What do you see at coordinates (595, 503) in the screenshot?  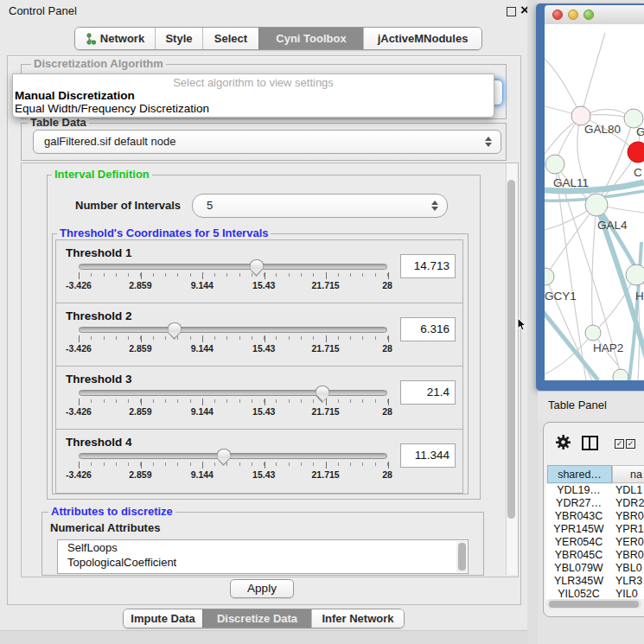 I see `table-row: YDR27…YDR2` at bounding box center [595, 503].